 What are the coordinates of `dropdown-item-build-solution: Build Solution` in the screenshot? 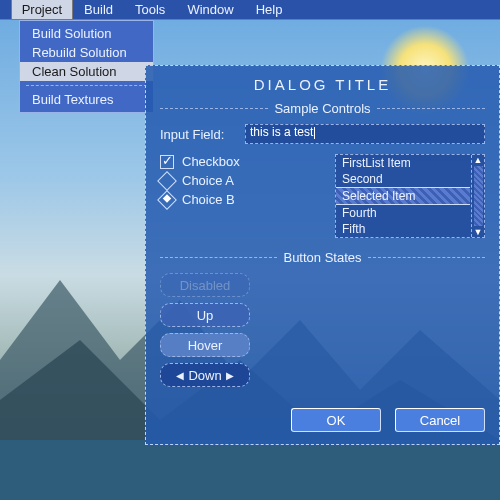 It's located at (86, 34).